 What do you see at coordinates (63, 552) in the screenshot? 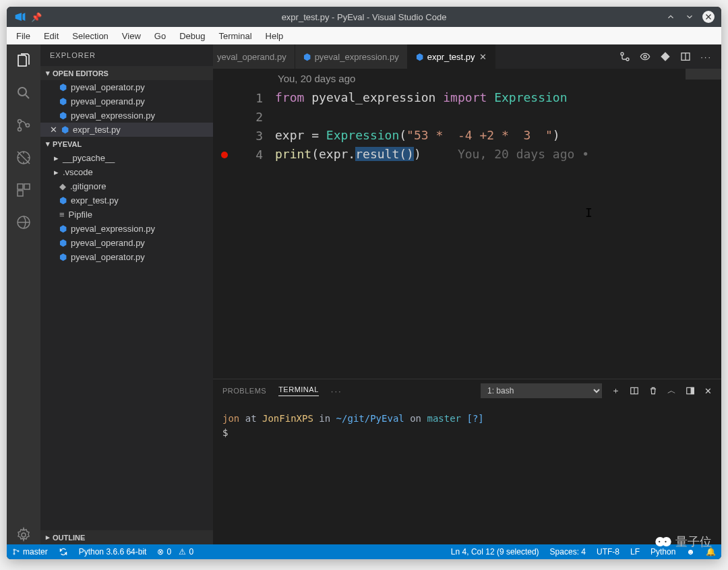
I see `sync-icon` at bounding box center [63, 552].